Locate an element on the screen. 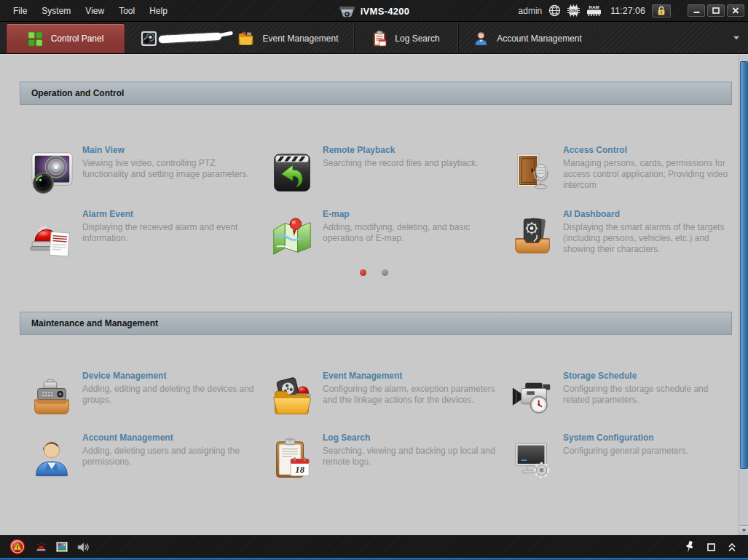  module-alarm-event: Alarm EventDisplaying the received alarm… is located at coordinates (149, 237).